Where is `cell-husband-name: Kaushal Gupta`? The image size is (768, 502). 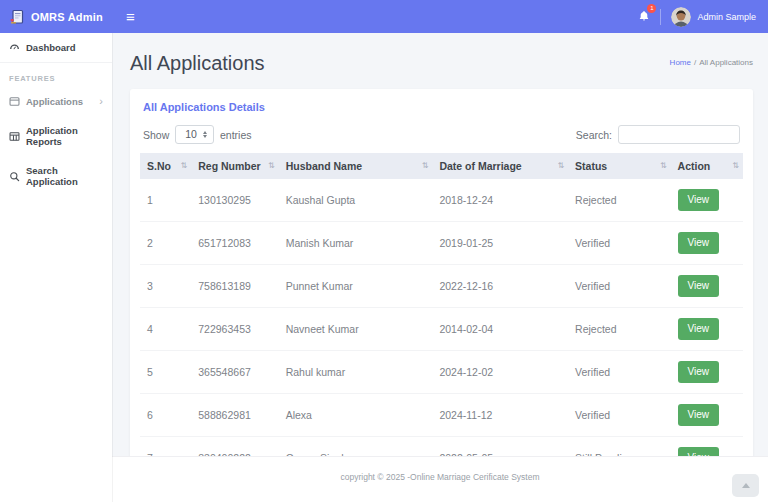 cell-husband-name: Kaushal Gupta is located at coordinates (356, 200).